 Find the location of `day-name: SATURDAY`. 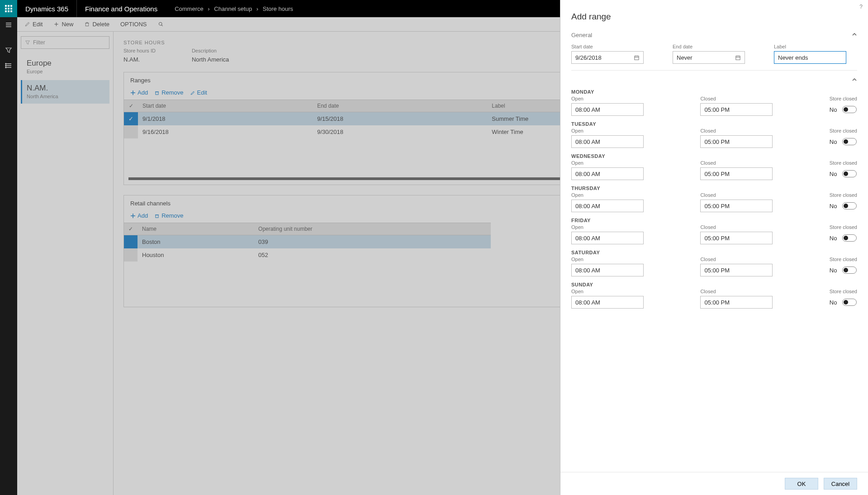

day-name: SATURDAY is located at coordinates (714, 252).